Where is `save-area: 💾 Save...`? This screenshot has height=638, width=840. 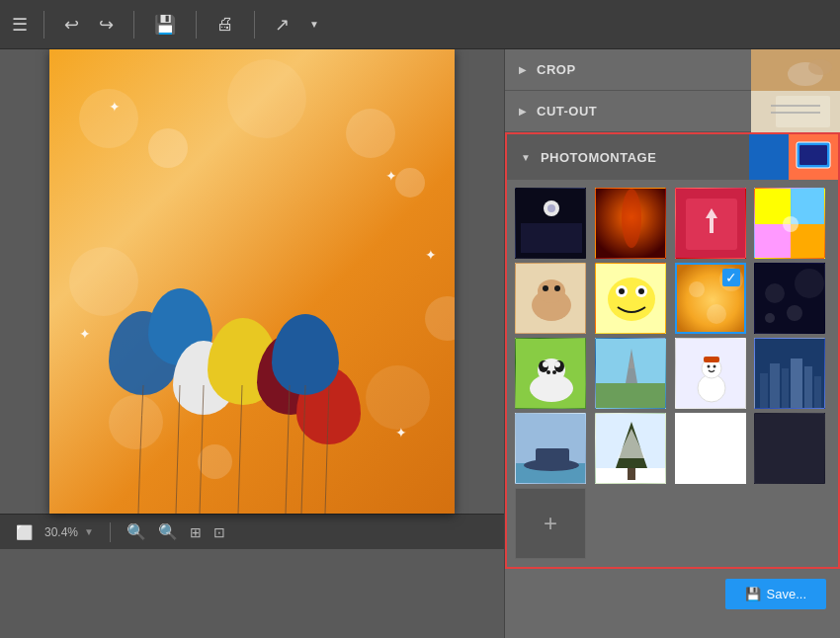
save-area: 💾 Save... is located at coordinates (672, 595).